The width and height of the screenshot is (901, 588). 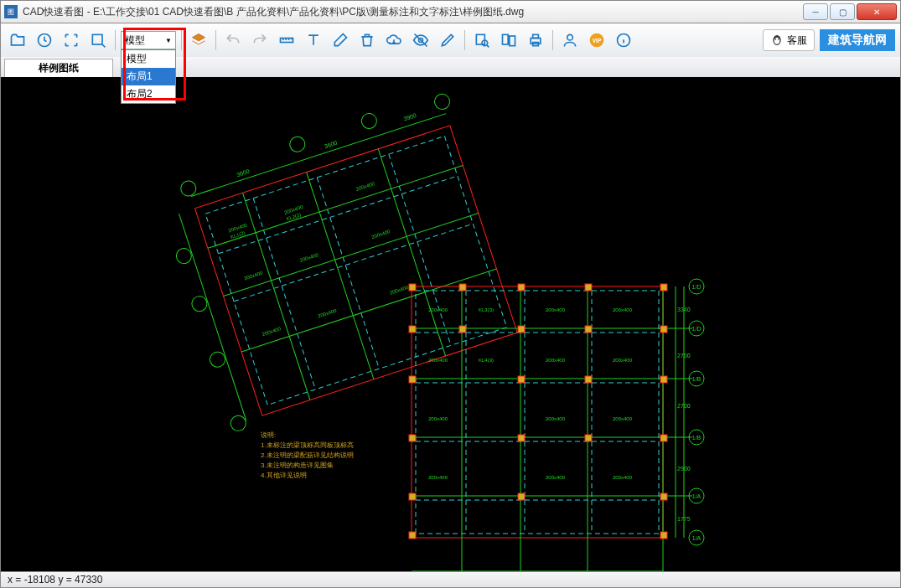 I want to click on app-icon: 图, so click(x=11, y=12).